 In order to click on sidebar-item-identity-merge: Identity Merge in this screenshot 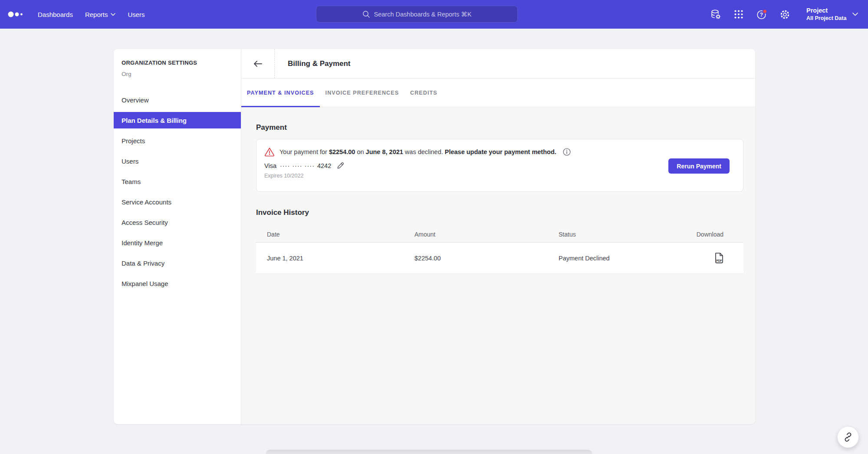, I will do `click(177, 243)`.